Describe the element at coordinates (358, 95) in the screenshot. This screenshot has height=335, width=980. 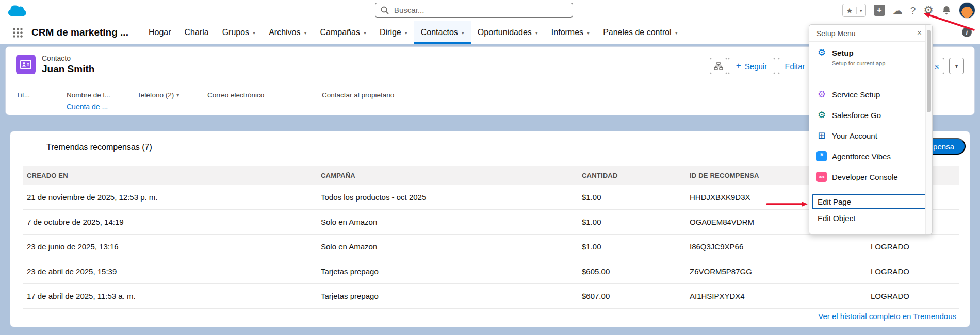
I see `field-label: Contactar al propietario` at that location.